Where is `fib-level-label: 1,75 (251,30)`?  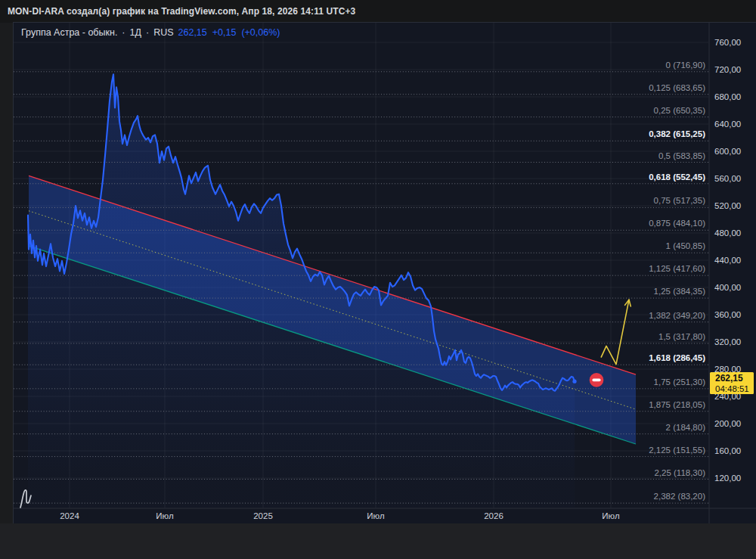
fib-level-label: 1,75 (251,30) is located at coordinates (680, 382).